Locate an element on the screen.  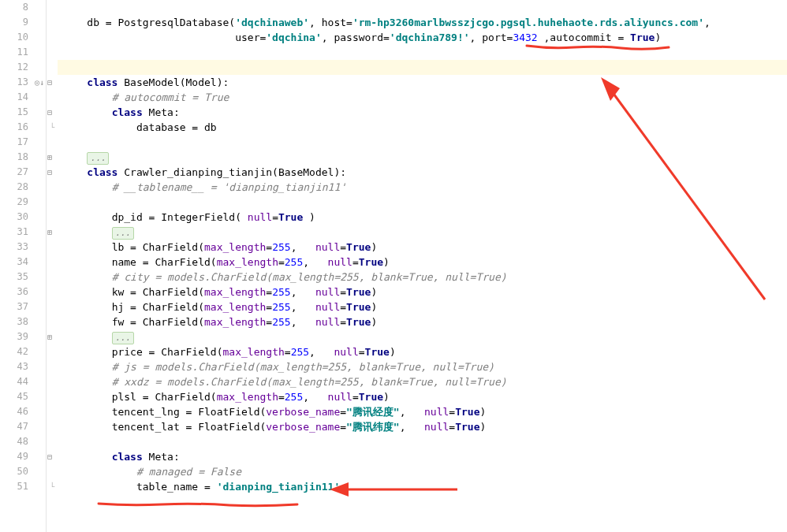
code-token: # managed = False is located at coordinates (189, 471).